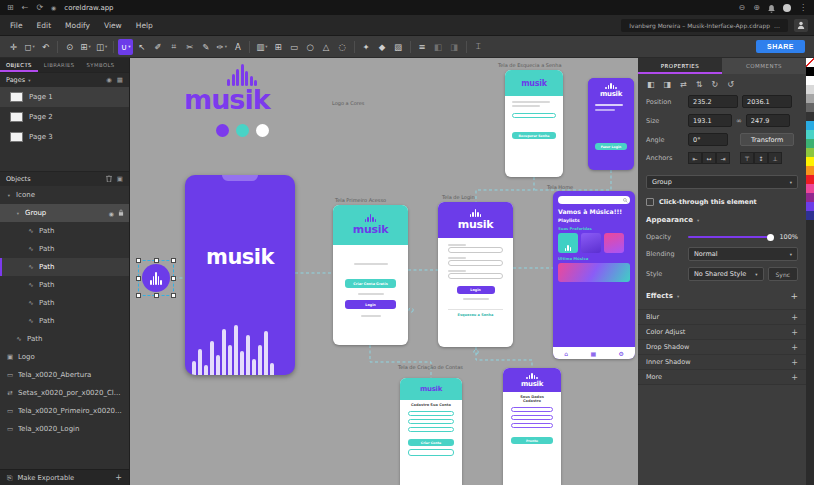 This screenshot has height=485, width=814. Describe the element at coordinates (118, 478) in the screenshot. I see `add-export-icon: +` at that location.